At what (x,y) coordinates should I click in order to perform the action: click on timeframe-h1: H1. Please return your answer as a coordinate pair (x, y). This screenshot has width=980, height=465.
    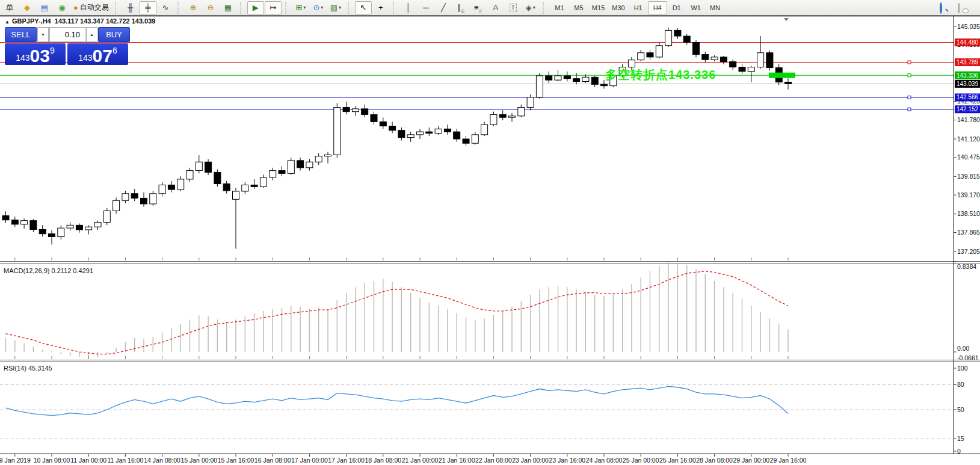
    Looking at the image, I should click on (638, 8).